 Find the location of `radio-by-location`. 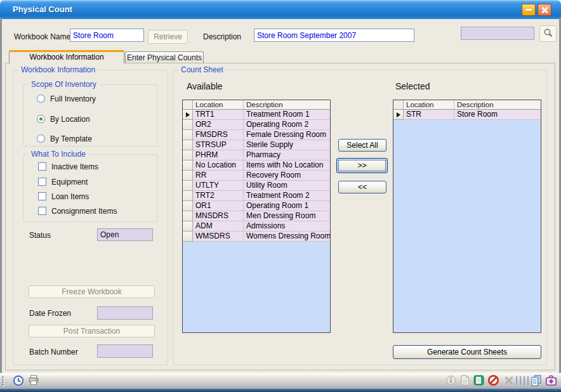

radio-by-location is located at coordinates (41, 119).